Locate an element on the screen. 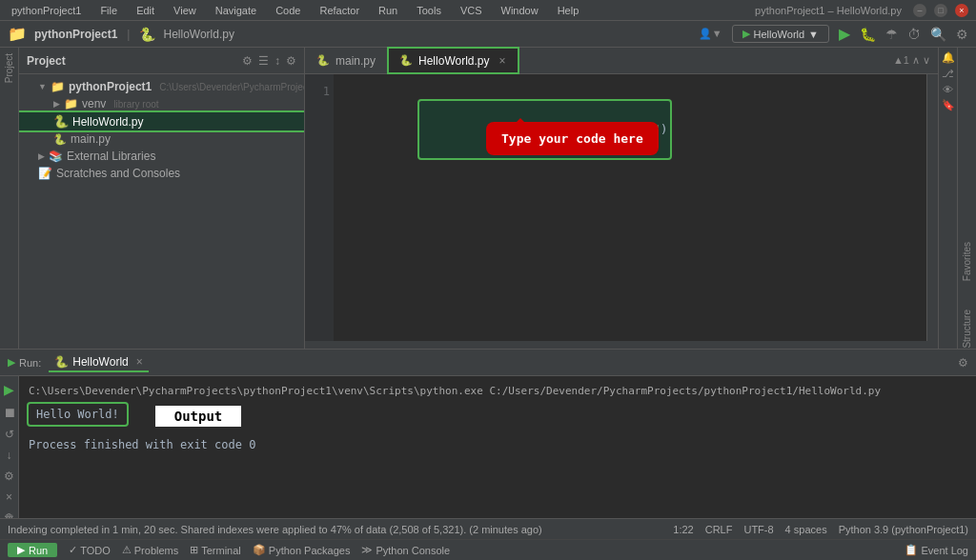 The image size is (976, 560). ext-libs-chevron: ▶ is located at coordinates (42, 156).